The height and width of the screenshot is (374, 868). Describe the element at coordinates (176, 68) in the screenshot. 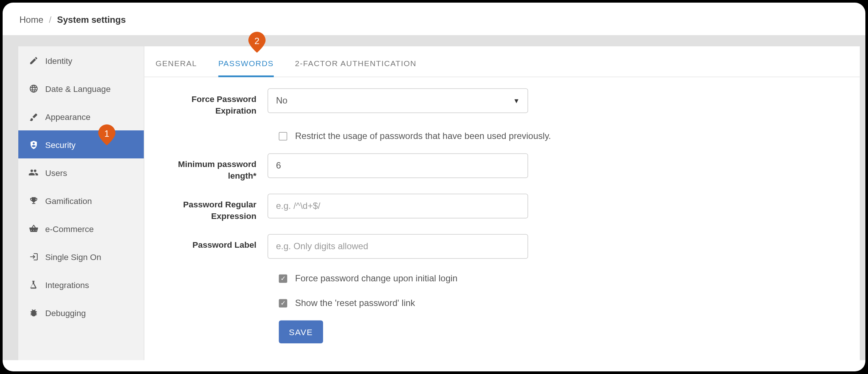

I see `tab-general: GENERAL` at that location.